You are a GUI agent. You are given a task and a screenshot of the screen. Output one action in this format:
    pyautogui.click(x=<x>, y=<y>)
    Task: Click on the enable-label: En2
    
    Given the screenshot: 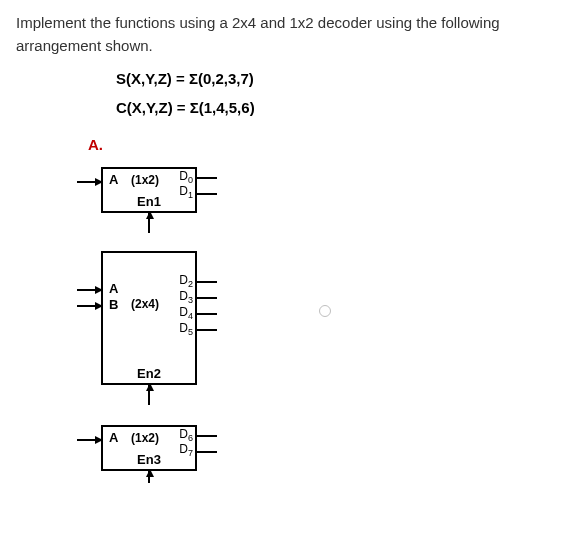 What is the action you would take?
    pyautogui.click(x=149, y=374)
    